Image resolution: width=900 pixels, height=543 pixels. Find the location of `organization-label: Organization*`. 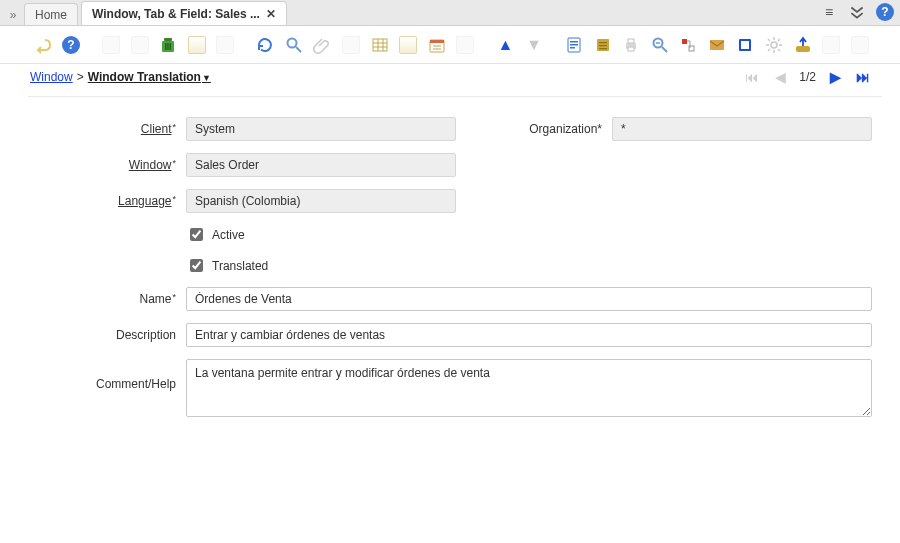

organization-label: Organization* is located at coordinates (549, 129).